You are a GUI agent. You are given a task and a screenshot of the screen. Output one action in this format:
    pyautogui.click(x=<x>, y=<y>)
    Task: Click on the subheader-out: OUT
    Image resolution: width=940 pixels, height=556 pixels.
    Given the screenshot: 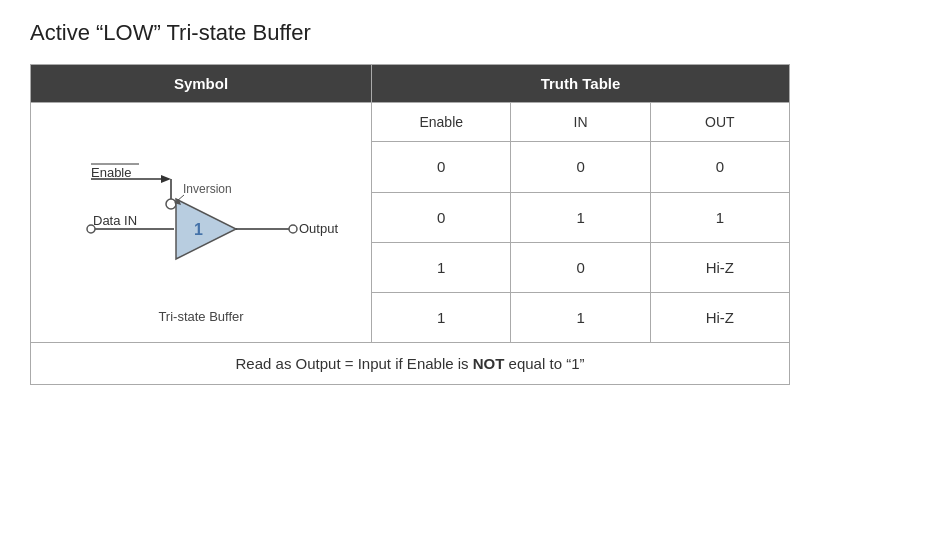 What is the action you would take?
    pyautogui.click(x=720, y=122)
    